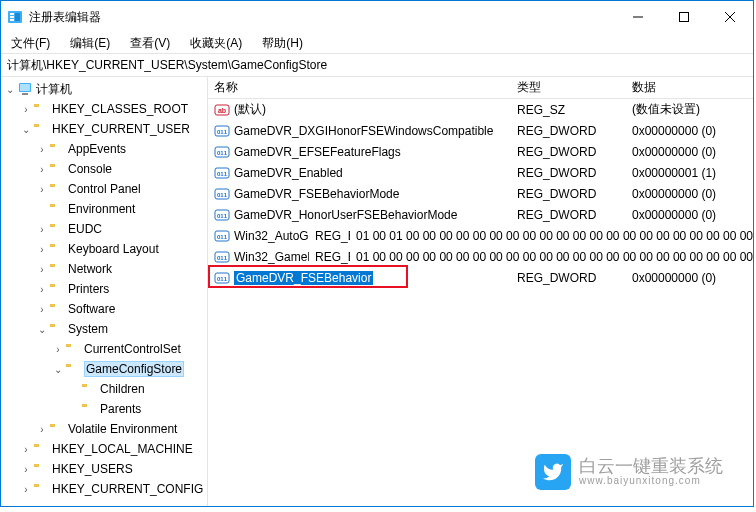 This screenshot has width=756, height=512. I want to click on value-name: (默认), so click(250, 110).